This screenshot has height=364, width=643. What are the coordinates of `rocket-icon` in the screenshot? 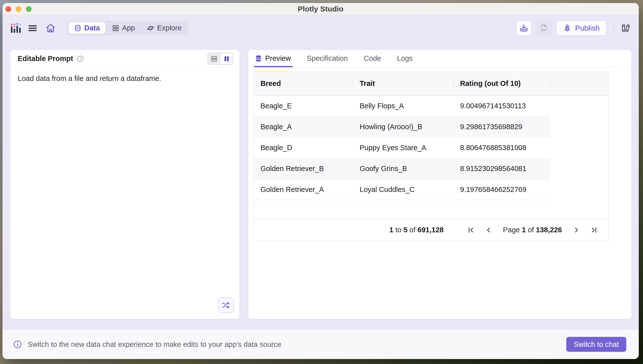 It's located at (567, 28).